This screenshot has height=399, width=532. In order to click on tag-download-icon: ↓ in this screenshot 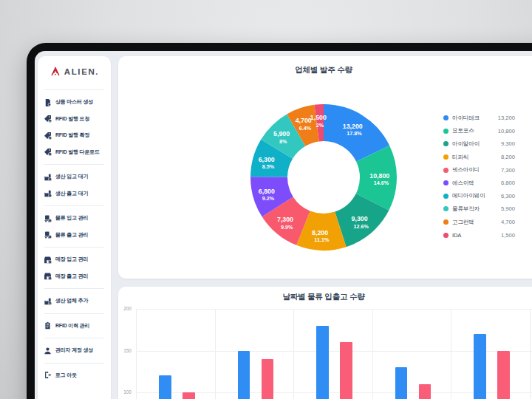, I will do `click(47, 152)`.